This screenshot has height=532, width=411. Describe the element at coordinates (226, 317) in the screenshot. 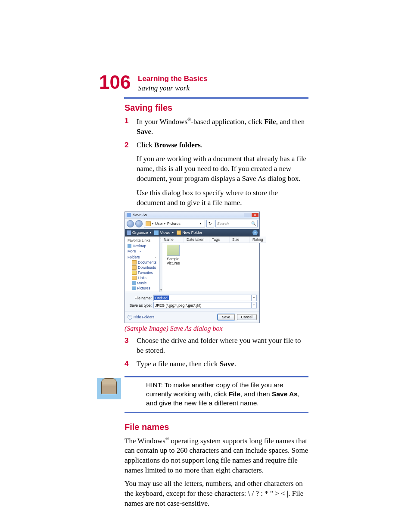

I see `save-button: Save` at that location.